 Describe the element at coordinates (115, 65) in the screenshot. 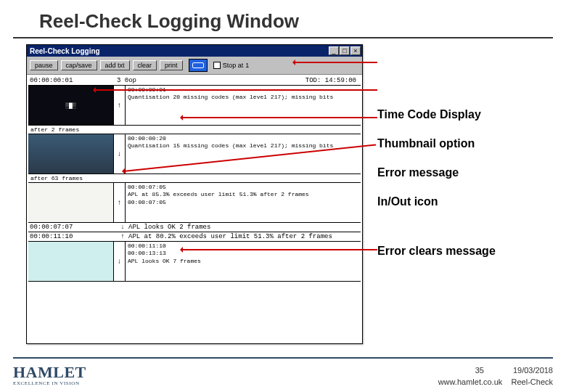

I see `addtxt-button: add txt` at that location.